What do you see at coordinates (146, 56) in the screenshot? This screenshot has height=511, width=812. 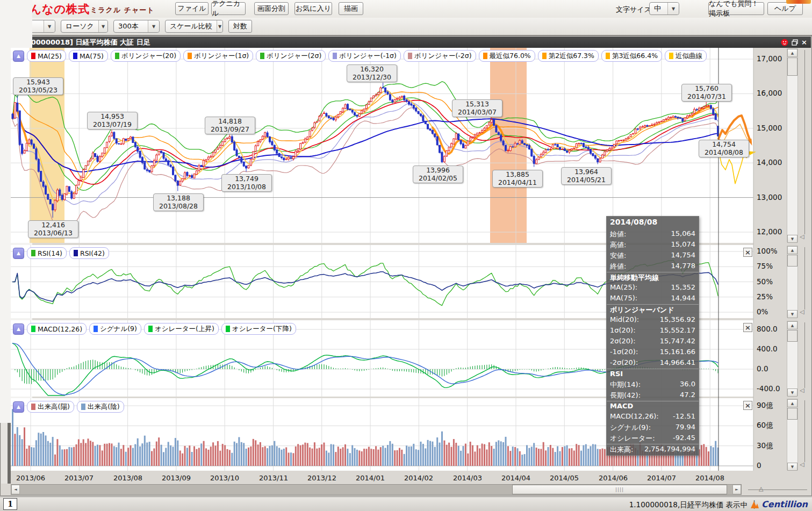 I see `price-legend-item: ボリンジャー(20)` at bounding box center [146, 56].